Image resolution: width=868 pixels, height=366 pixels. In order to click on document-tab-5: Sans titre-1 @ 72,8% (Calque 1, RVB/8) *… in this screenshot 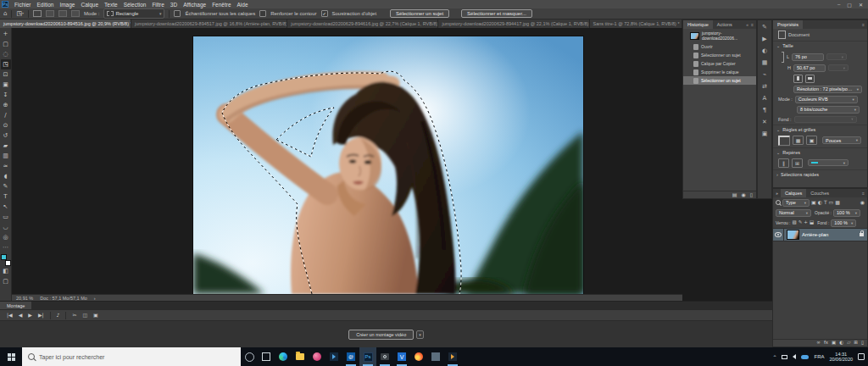, I will do `click(636, 24)`.